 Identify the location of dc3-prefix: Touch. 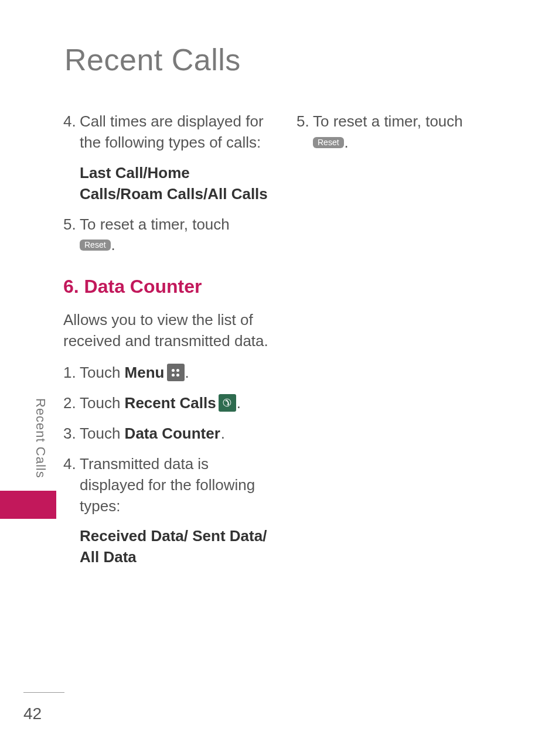
(102, 433).